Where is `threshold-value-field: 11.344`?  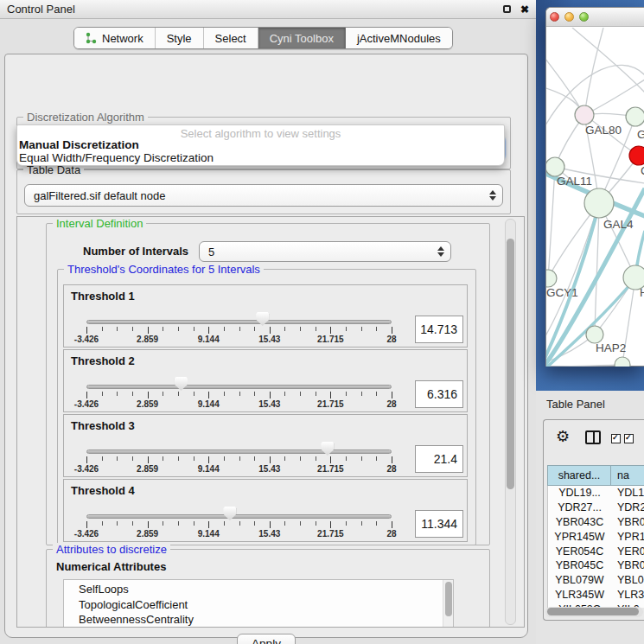 threshold-value-field: 11.344 is located at coordinates (439, 524).